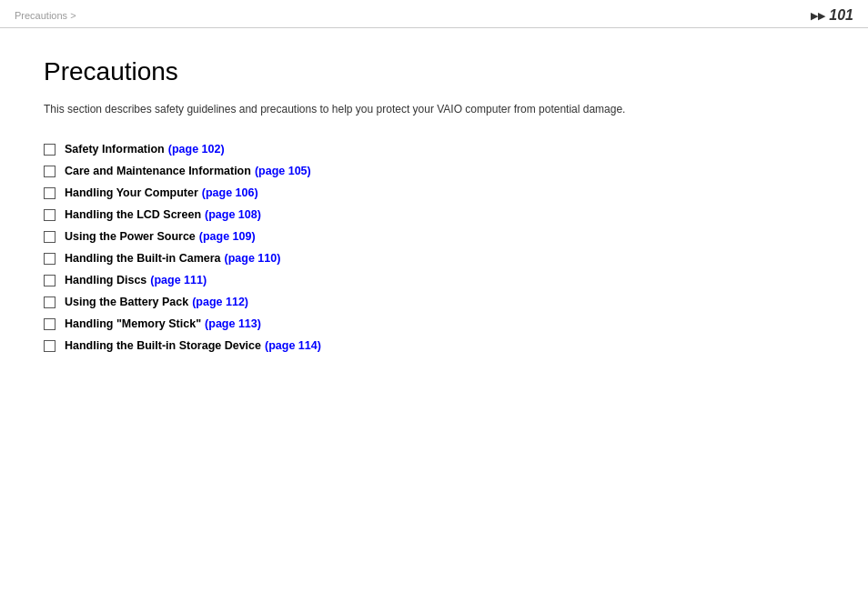 This screenshot has height=613, width=868. Describe the element at coordinates (434, 193) in the screenshot. I see `list-item: Handling Your Computer (page 106)` at that location.